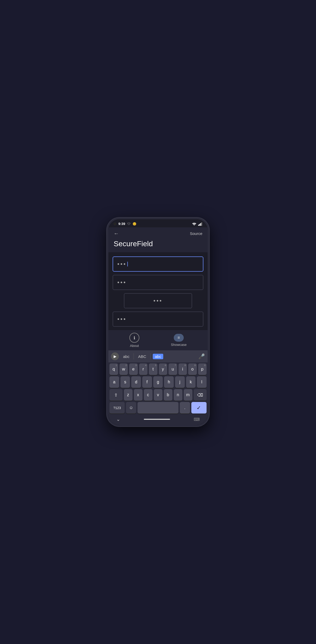 The image size is (316, 644). What do you see at coordinates (178, 338) in the screenshot?
I see `showcase-icon: ≡` at bounding box center [178, 338].